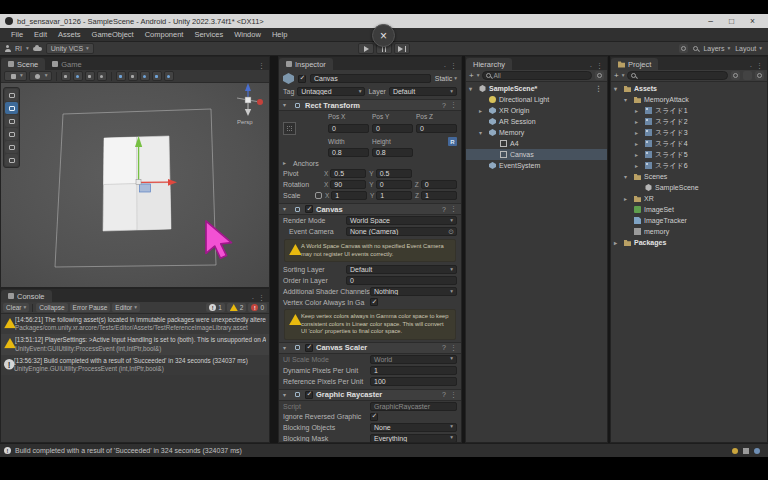 This screenshot has width=768, height=480. I want to click on search-by-type-icon, so click(736, 76).